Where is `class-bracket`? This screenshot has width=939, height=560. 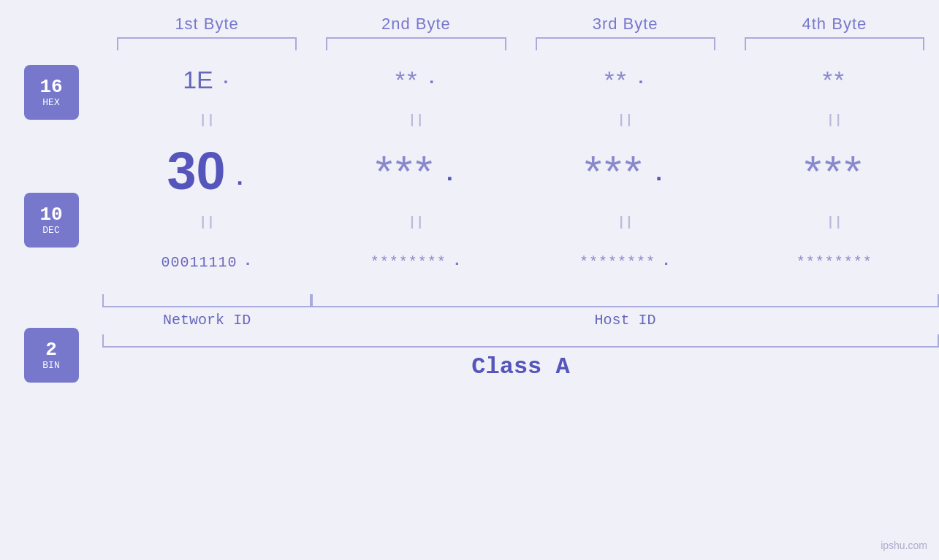
class-bracket is located at coordinates (520, 341).